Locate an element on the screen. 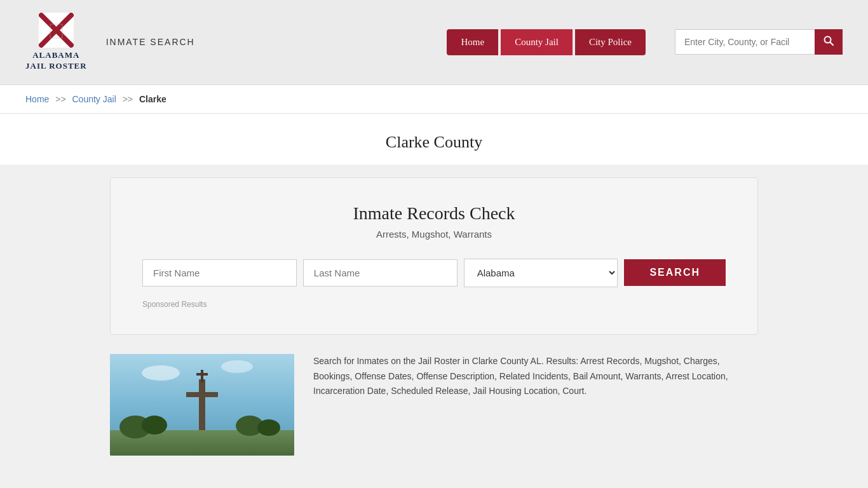 The image size is (868, 488). records-check-title: Inmate Records Check is located at coordinates (434, 214).